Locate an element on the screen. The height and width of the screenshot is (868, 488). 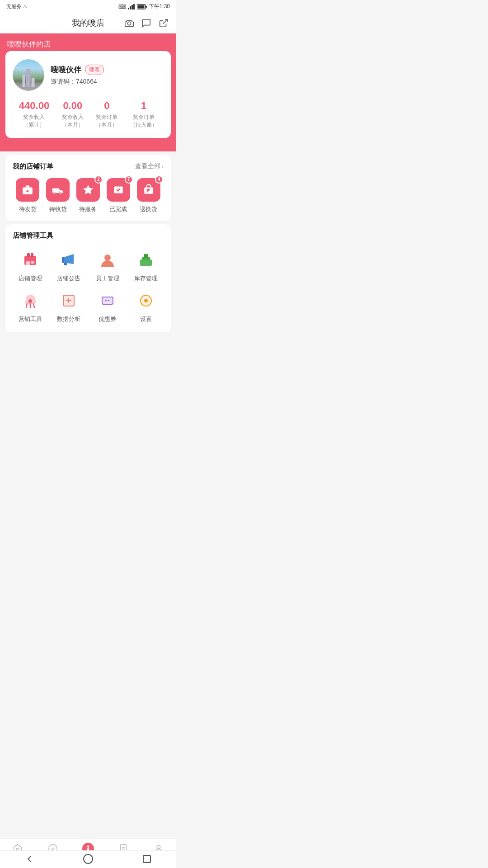
tool-item-1: 店铺公告 is located at coordinates (69, 266).